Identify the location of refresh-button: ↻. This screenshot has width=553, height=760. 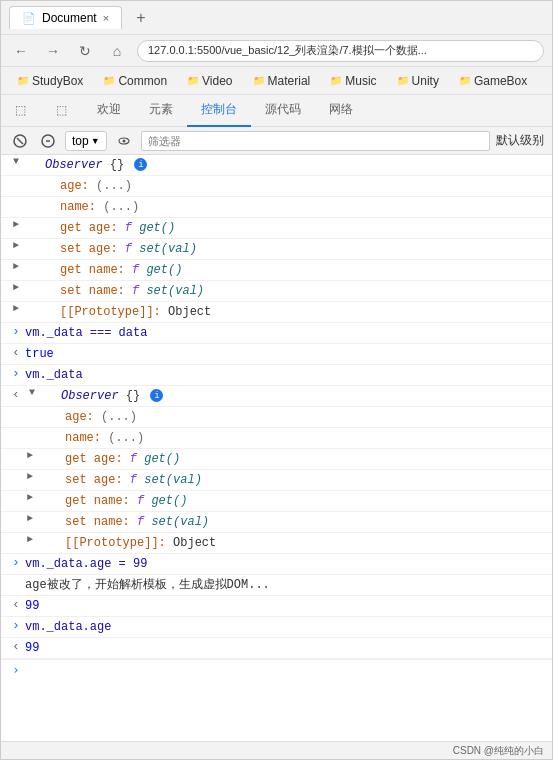
(85, 51).